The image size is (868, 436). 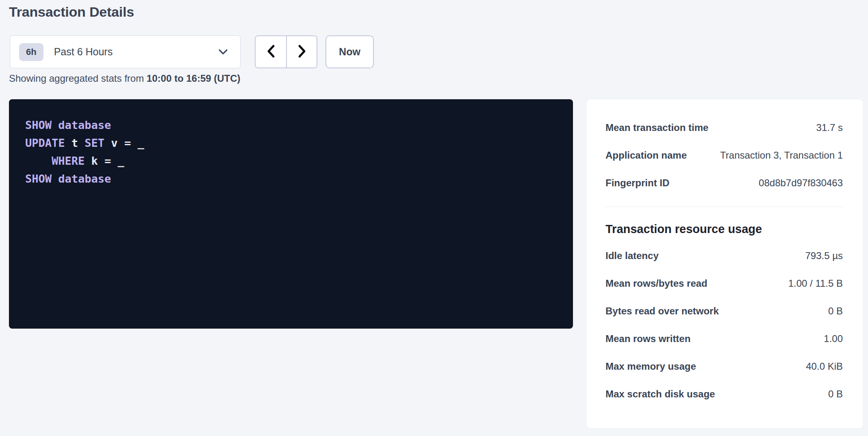 I want to click on summary-row: Idle latency793.5 µs, so click(x=724, y=256).